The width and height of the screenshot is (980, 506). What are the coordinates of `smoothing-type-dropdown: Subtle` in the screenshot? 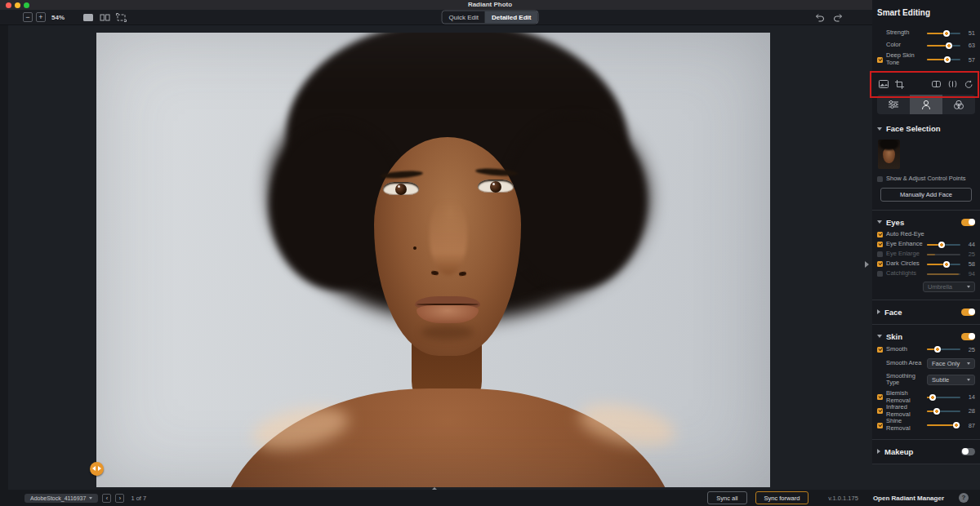 It's located at (951, 380).